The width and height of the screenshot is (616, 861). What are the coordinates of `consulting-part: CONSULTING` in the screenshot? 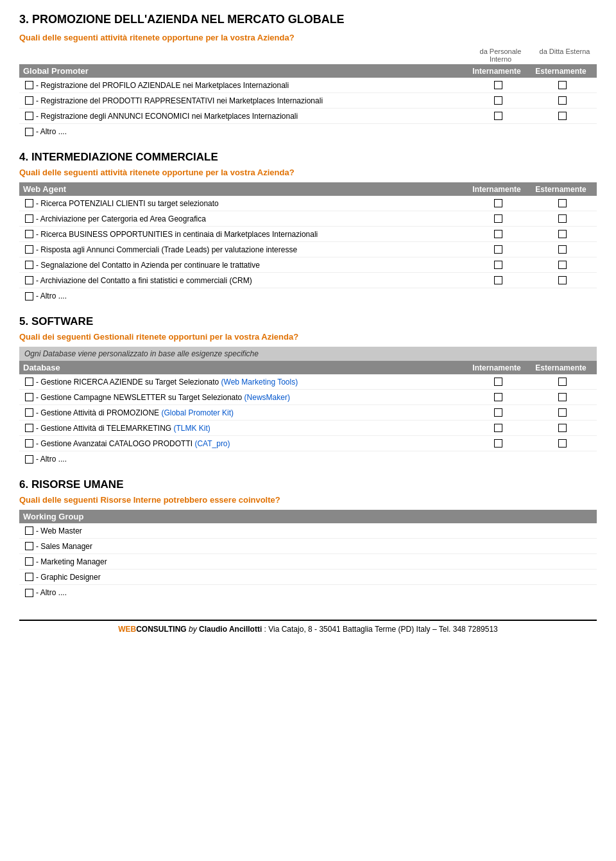 It's located at (161, 629).